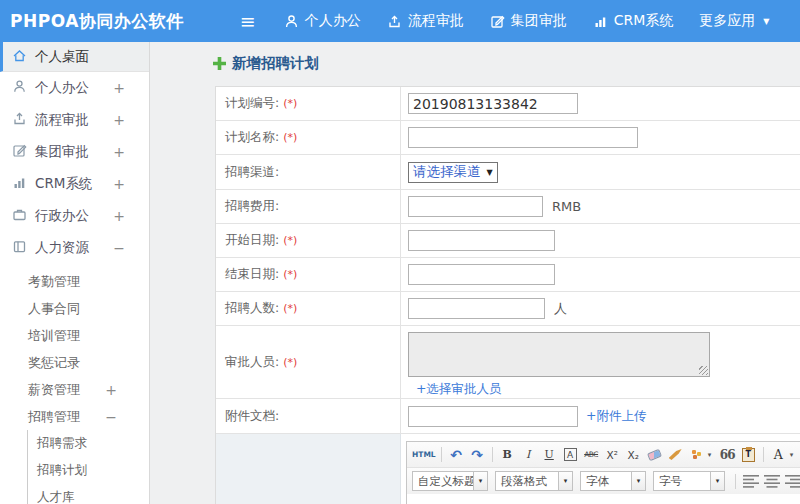 This screenshot has width=800, height=504. I want to click on form-row-headcount: 招聘人数:(*) 人, so click(508, 309).